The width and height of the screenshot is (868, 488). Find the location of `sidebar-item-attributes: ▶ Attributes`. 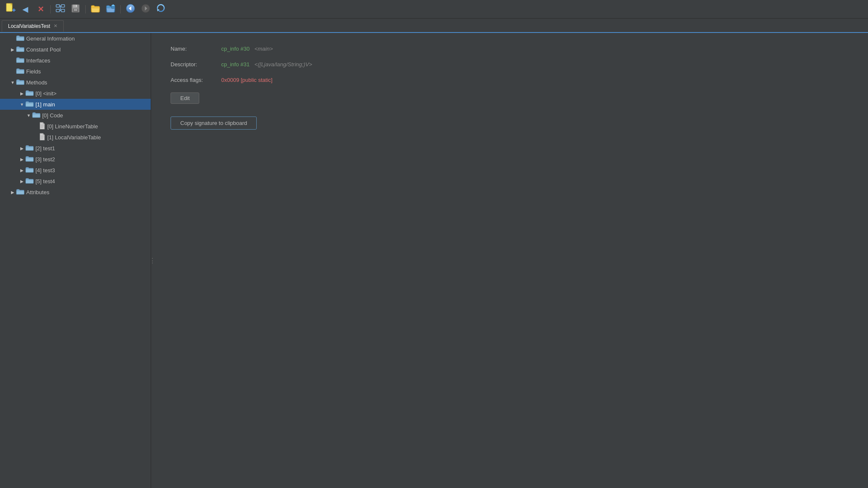

sidebar-item-attributes: ▶ Attributes is located at coordinates (75, 192).